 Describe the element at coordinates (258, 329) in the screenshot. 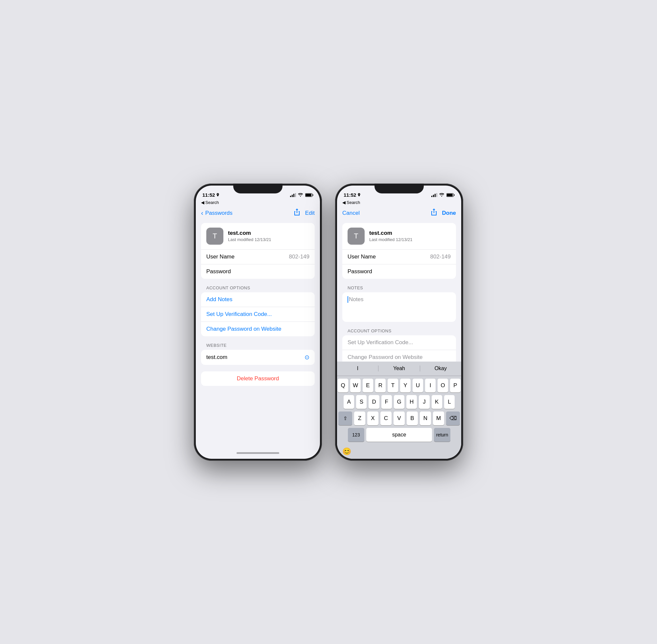

I see `change-password-row-1: Change Password on Website` at that location.